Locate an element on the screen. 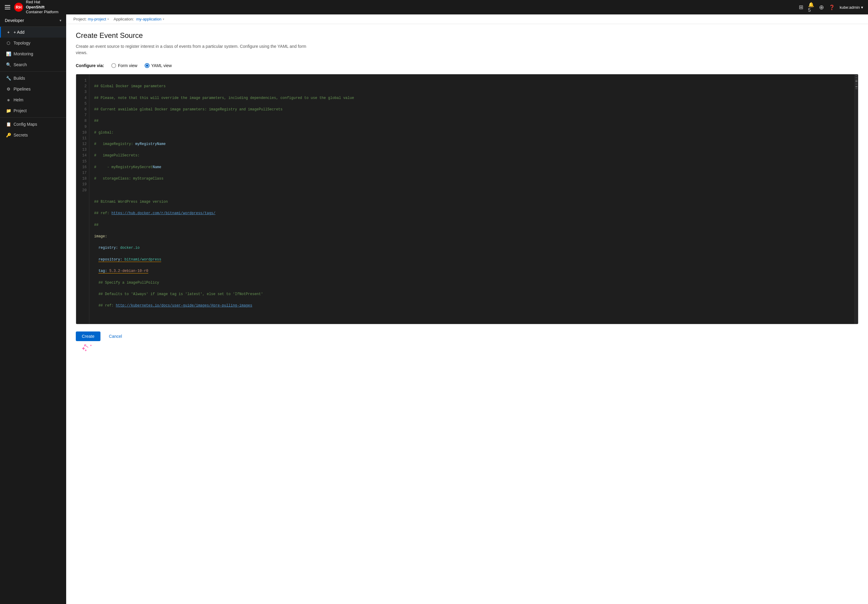  breadcrumb-application-label: Application: is located at coordinates (124, 19).